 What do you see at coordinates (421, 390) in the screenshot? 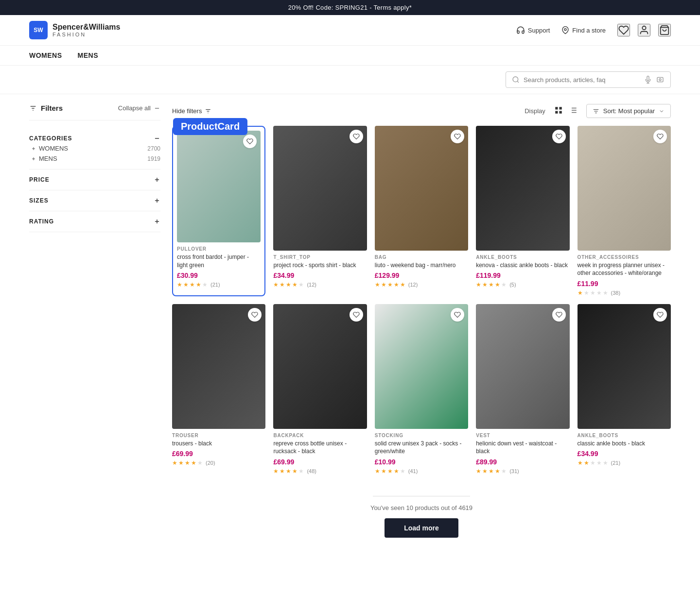
I see `product-card: STOCKING solid crew unisex 3 pack - sock…` at bounding box center [421, 390].